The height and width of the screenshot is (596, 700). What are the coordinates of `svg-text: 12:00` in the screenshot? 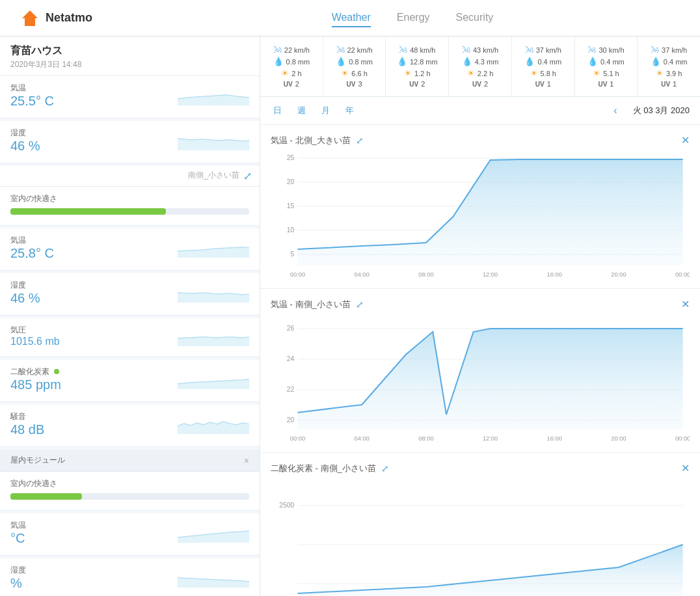 It's located at (491, 275).